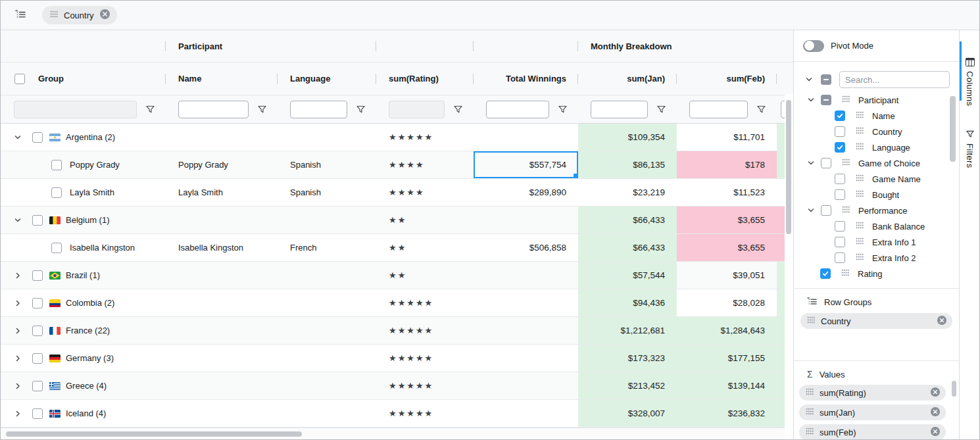 The height and width of the screenshot is (440, 980). Describe the element at coordinates (876, 242) in the screenshot. I see `tree-item-extra-info-1: Extra Info 1` at that location.